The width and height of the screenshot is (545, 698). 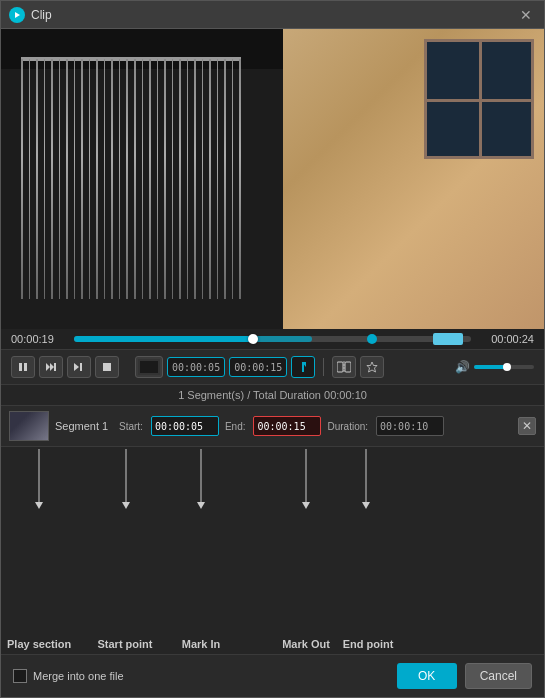 What do you see at coordinates (131, 426) in the screenshot?
I see `start-field-label: Start:` at bounding box center [131, 426].